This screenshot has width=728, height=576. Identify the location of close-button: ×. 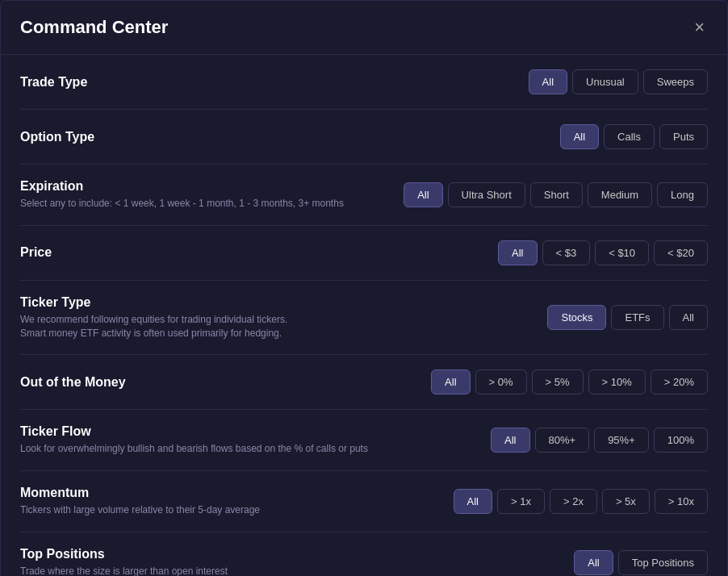
(699, 27).